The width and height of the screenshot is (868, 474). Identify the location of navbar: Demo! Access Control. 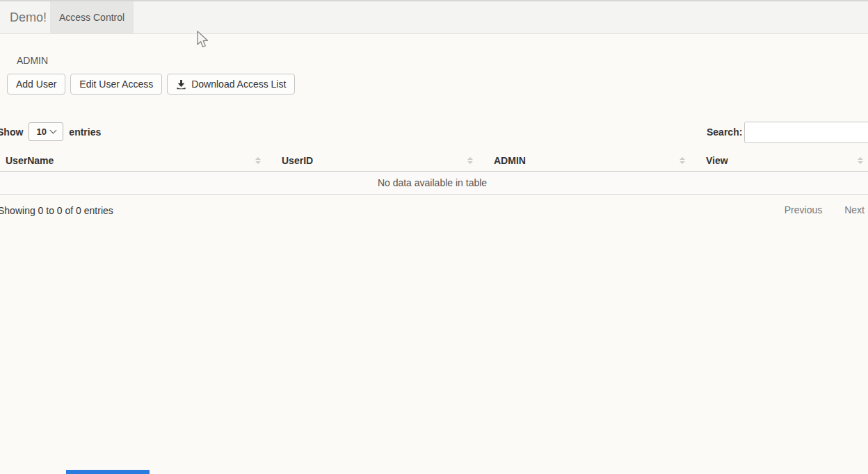
(434, 18).